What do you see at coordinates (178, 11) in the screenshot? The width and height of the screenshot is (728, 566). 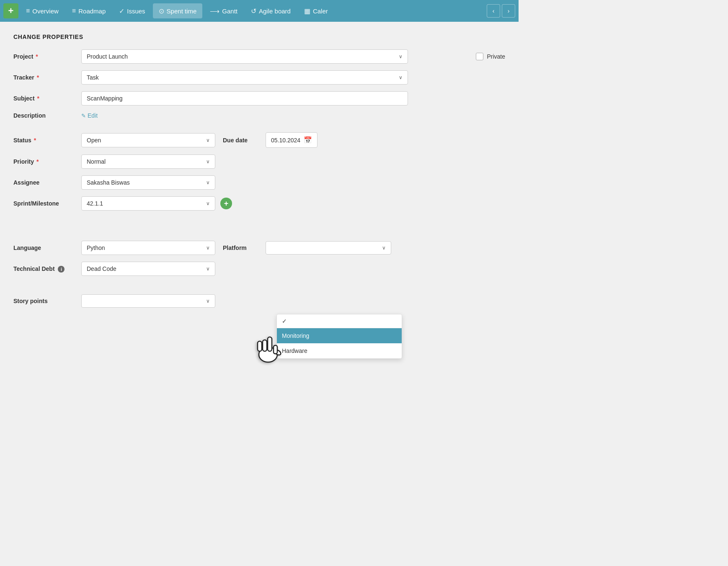 I see `nav-item-spent-time: ⊙ Spent time` at bounding box center [178, 11].